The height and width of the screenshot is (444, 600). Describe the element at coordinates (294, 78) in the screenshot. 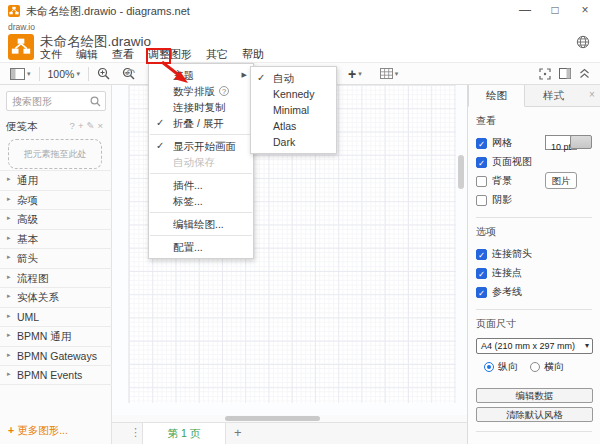

I see `theme-item-auto: ✓自动` at that location.